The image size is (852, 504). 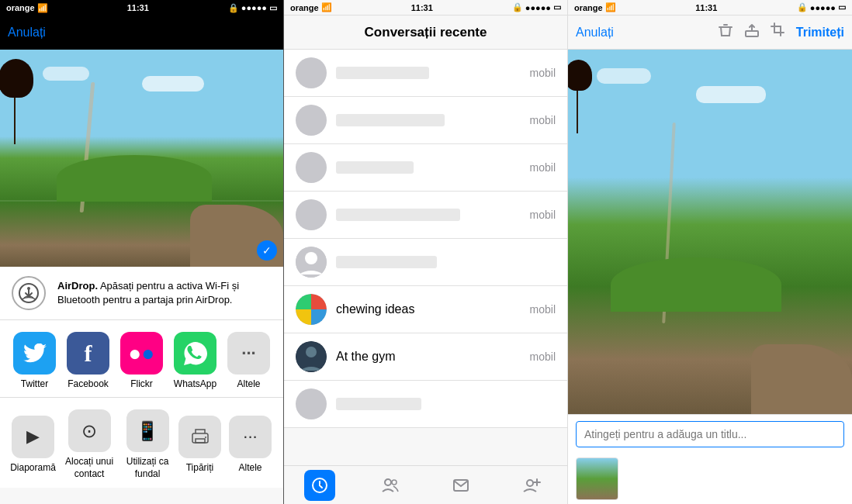 I want to click on time-left: 11:31, so click(x=138, y=8).